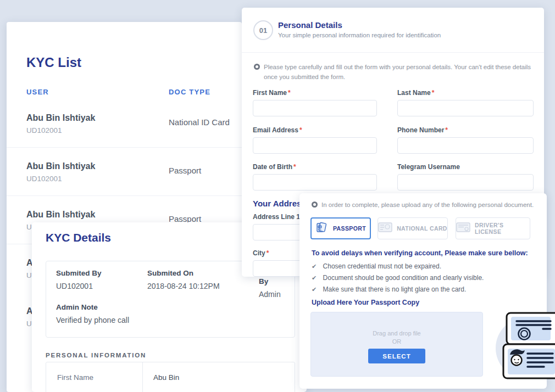 This screenshot has height=392, width=555. I want to click on passport-icon, so click(322, 228).